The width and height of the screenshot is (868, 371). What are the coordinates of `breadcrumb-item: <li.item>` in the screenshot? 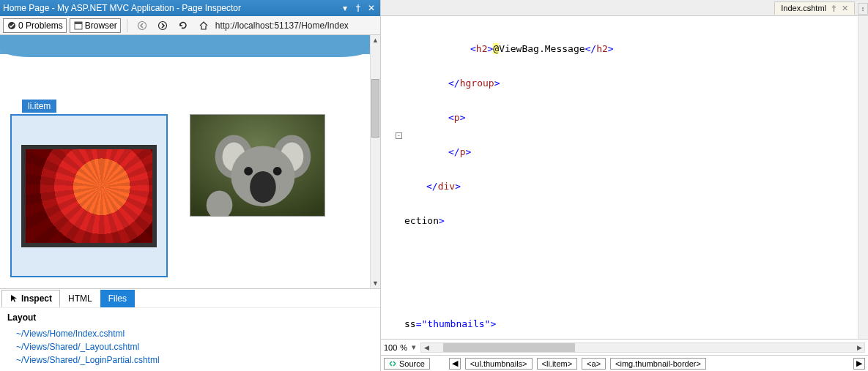 It's located at (557, 364).